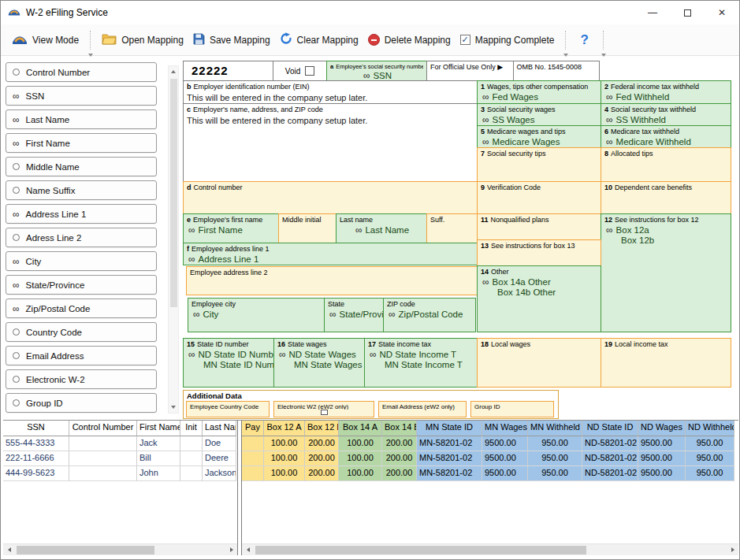 This screenshot has height=560, width=740. Describe the element at coordinates (421, 362) in the screenshot. I see `form-box-17-state-income-tax: 17State income tax ∞ND State Income T MN…` at that location.